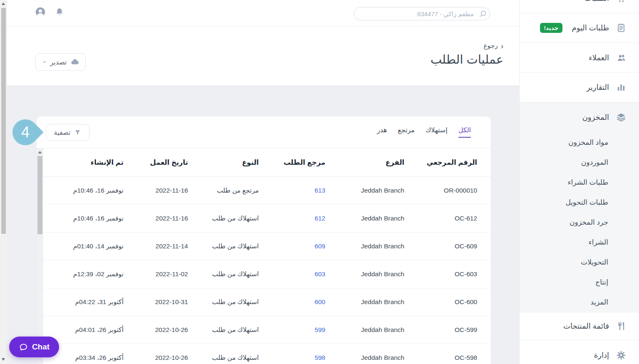 Image resolution: width=639 pixels, height=364 pixels. I want to click on clipboard-icon, so click(621, 28).